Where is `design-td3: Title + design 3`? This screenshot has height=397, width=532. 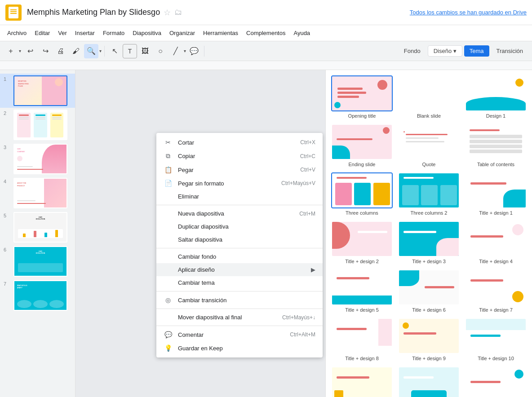 design-td3: Title + design 3 is located at coordinates (429, 243).